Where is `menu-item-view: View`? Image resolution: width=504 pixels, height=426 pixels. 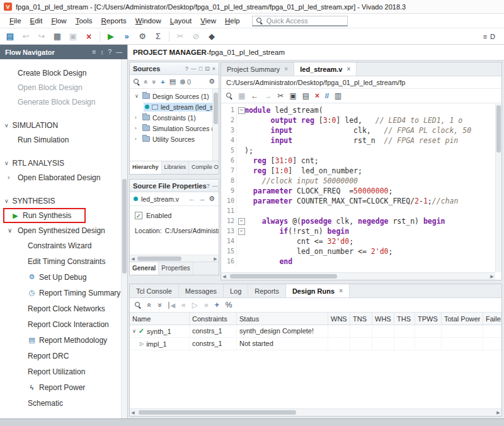
menu-item-view: View is located at coordinates (208, 21).